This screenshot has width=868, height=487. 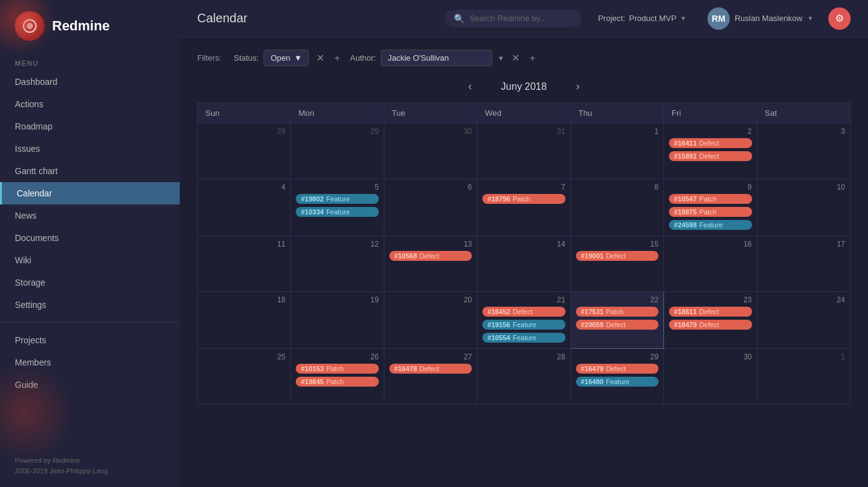 I want to click on settings-icon: ⚙, so click(x=839, y=19).